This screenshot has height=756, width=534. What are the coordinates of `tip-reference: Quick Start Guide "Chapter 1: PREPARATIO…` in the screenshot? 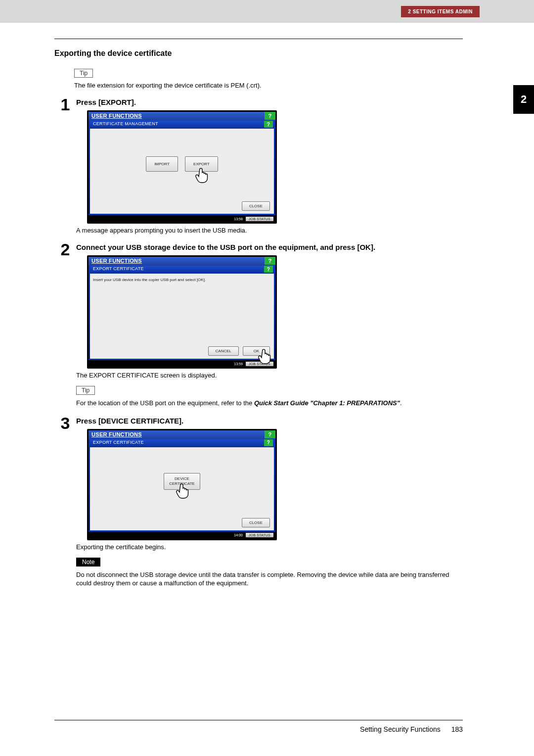 It's located at (327, 403).